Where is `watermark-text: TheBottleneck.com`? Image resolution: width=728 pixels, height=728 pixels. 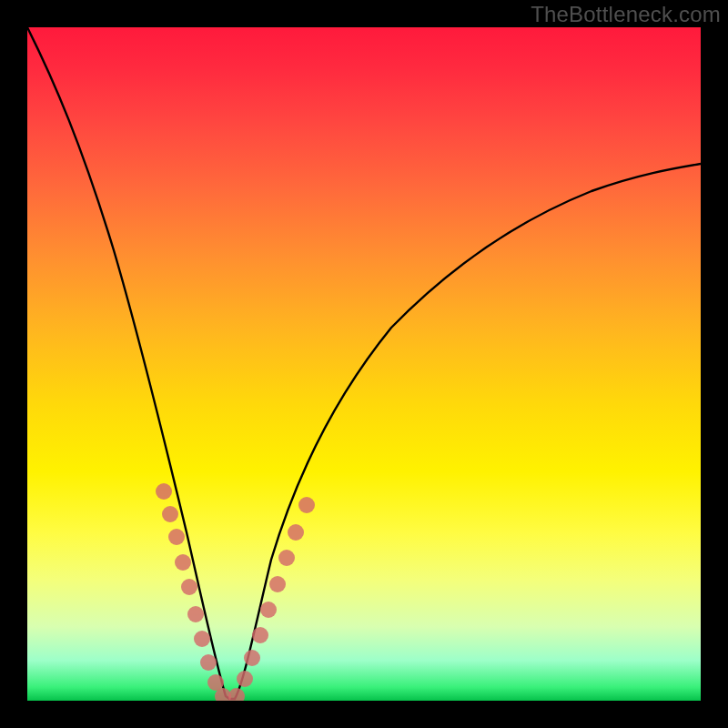 watermark-text: TheBottleneck.com is located at coordinates (626, 15).